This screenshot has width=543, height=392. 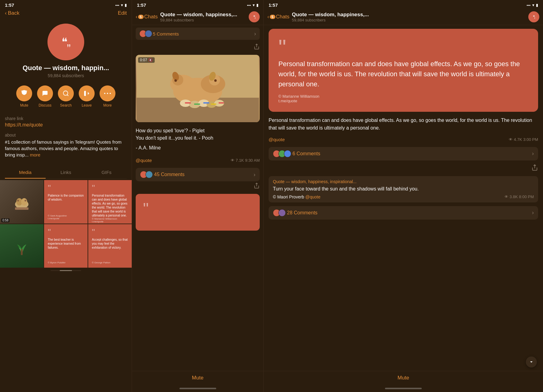 I want to click on search-button: Search, so click(x=66, y=96).